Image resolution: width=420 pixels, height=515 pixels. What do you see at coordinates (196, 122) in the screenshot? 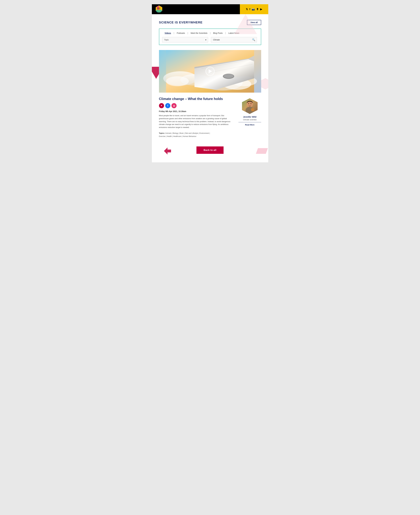
I see `article-description: Most people like to travel, and air trav…` at bounding box center [196, 122].